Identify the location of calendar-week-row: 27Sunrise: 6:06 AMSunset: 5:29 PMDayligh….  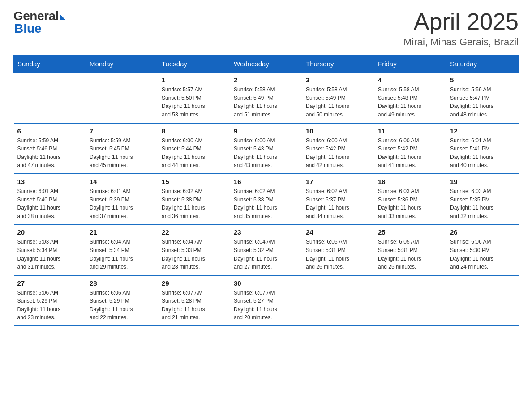
(266, 301).